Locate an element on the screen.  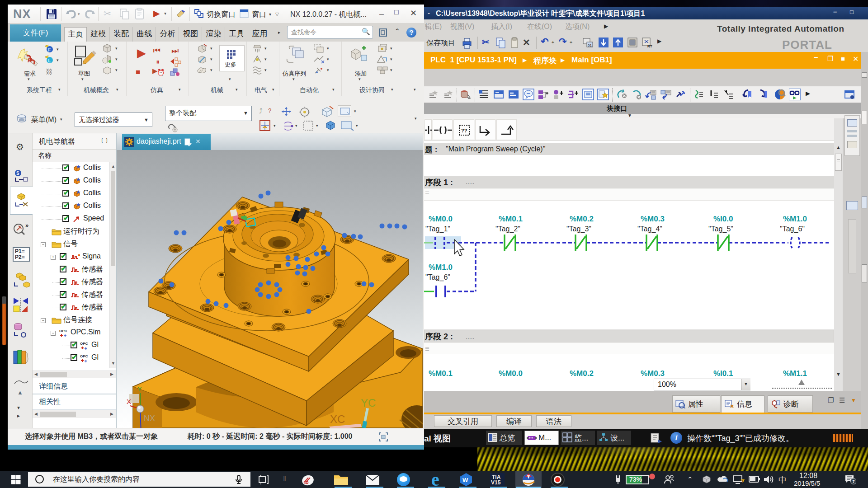
svg-text: R is located at coordinates (30, 60).